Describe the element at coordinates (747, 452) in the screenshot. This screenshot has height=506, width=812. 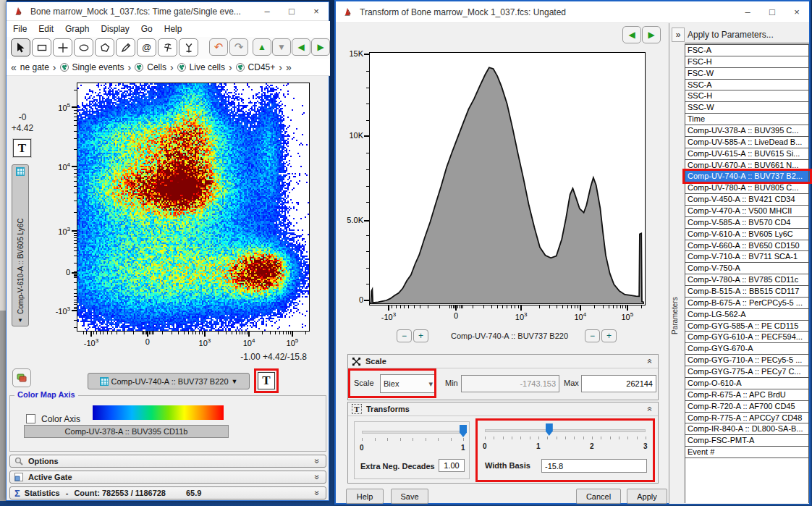
I see `parameter-row: Event #` at that location.